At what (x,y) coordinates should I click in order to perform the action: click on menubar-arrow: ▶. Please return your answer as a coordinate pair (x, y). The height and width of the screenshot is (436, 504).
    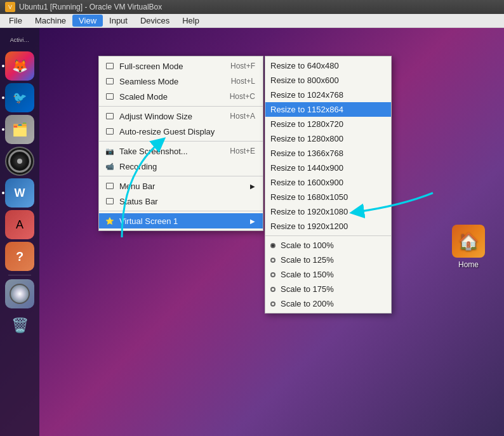
    Looking at the image, I should click on (253, 187).